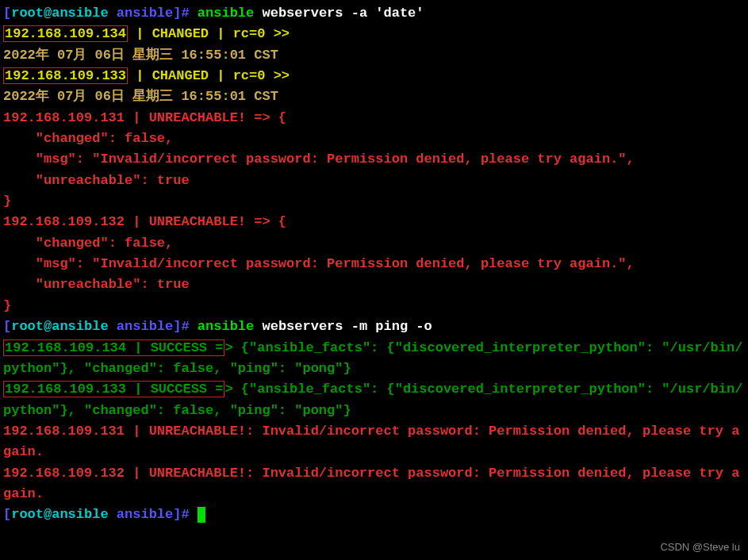 The height and width of the screenshot is (560, 748). Describe the element at coordinates (374, 76) in the screenshot. I see `host-result: 192.168.109.133 | CHANGED | rc=0 >>` at that location.